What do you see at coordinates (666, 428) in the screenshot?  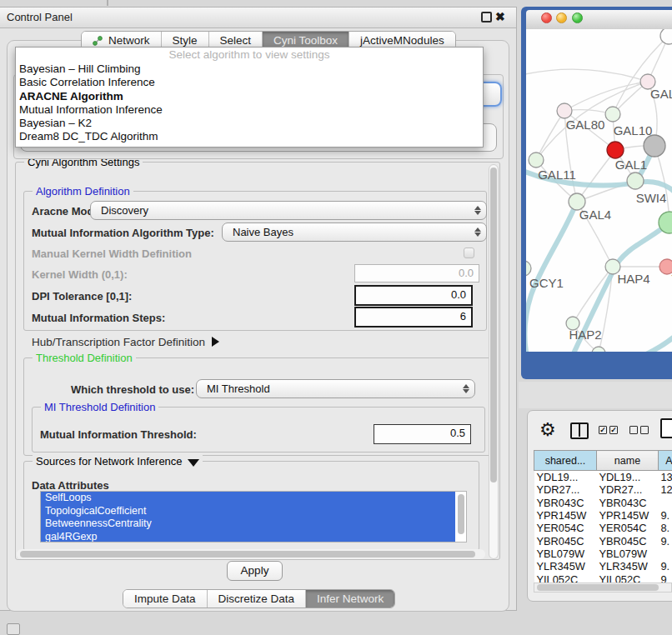 I see `document-icon` at bounding box center [666, 428].